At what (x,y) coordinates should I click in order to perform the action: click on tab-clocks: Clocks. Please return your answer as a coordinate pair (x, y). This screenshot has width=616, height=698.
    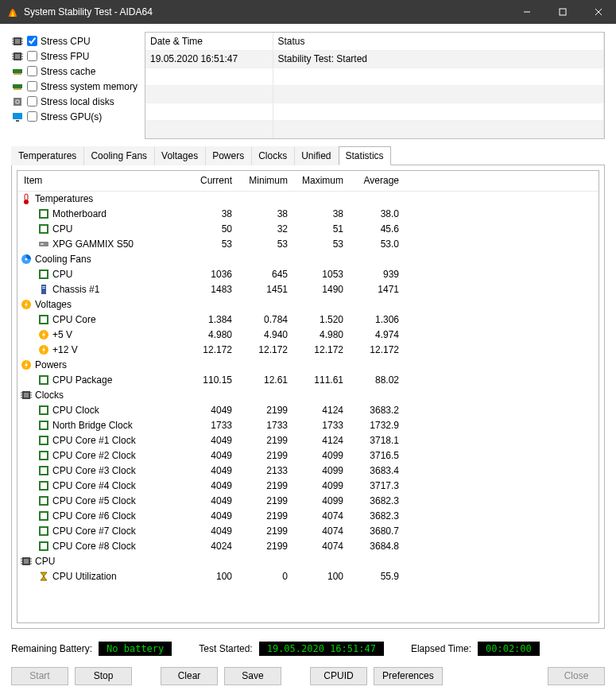
    Looking at the image, I should click on (273, 156).